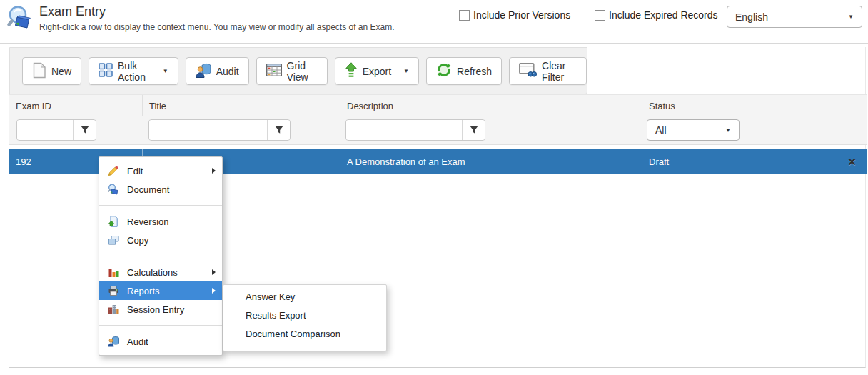  What do you see at coordinates (740, 161) in the screenshot?
I see `cell-status: Draft` at bounding box center [740, 161].